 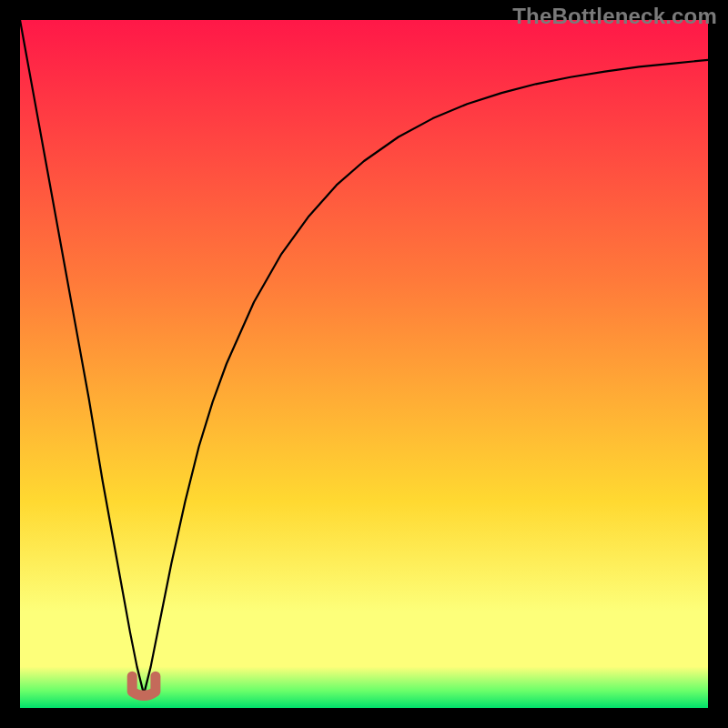 What do you see at coordinates (144, 686) in the screenshot?
I see `minimum-marker` at bounding box center [144, 686].